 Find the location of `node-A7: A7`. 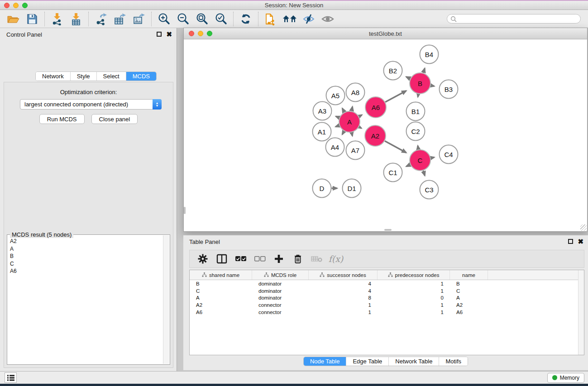

node-A7: A7 is located at coordinates (356, 150).